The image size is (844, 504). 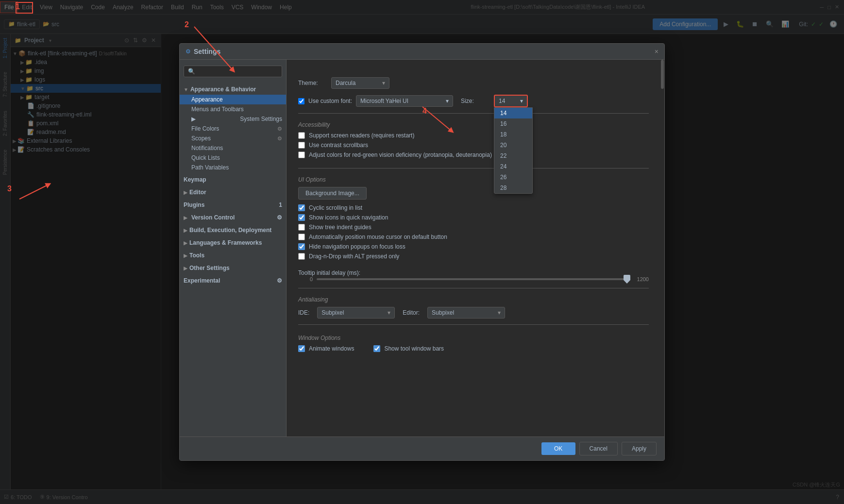 I want to click on screen-readers-row: Support screen readers (requires restart…, so click(x=473, y=135).